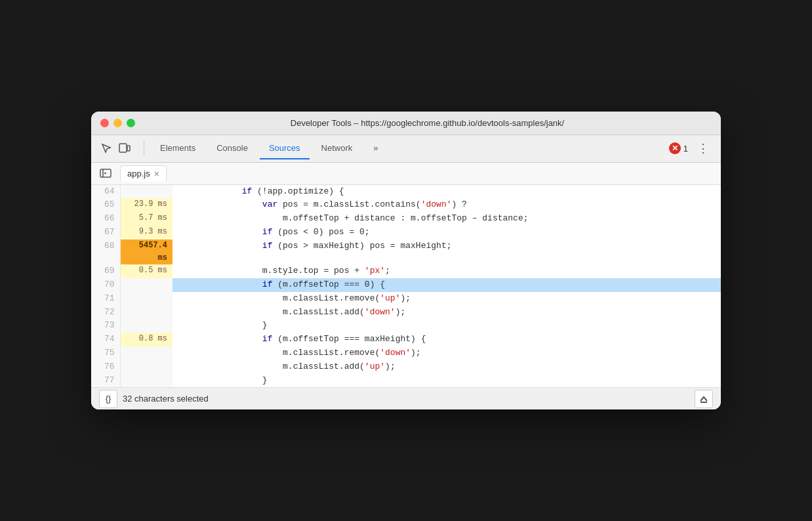 The width and height of the screenshot is (812, 521). Describe the element at coordinates (106, 232) in the screenshot. I see `line-number: 67` at that location.